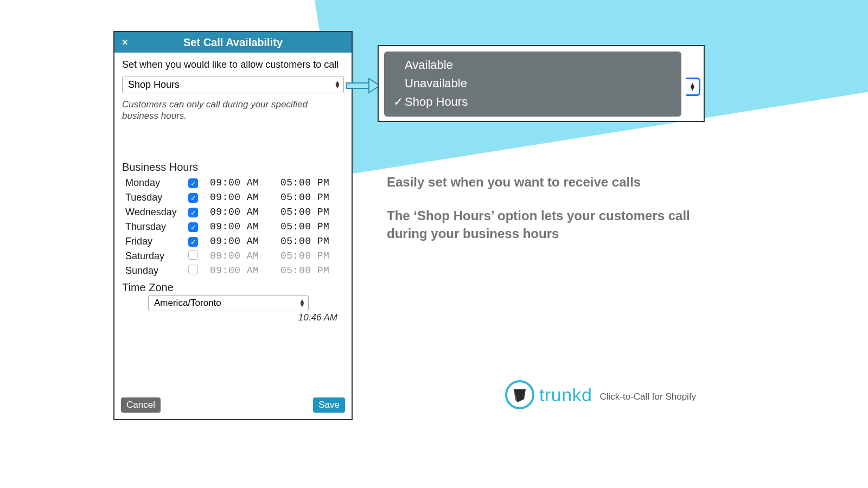 This screenshot has height=488, width=868. What do you see at coordinates (155, 183) in the screenshot?
I see `day-label: Monday` at bounding box center [155, 183].